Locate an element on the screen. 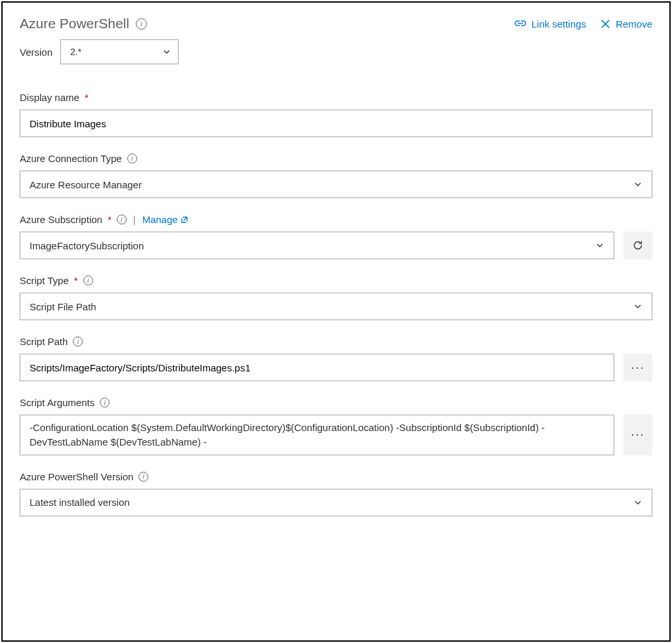 The width and height of the screenshot is (672, 643). panel-title: Azure PowerShell is located at coordinates (75, 24).